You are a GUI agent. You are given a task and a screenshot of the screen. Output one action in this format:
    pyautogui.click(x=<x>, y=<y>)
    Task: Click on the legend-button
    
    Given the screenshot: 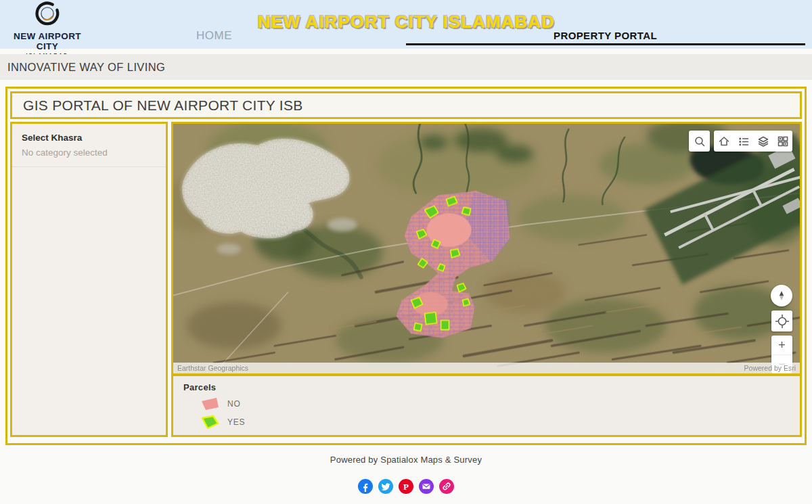 What is the action you would take?
    pyautogui.click(x=743, y=141)
    